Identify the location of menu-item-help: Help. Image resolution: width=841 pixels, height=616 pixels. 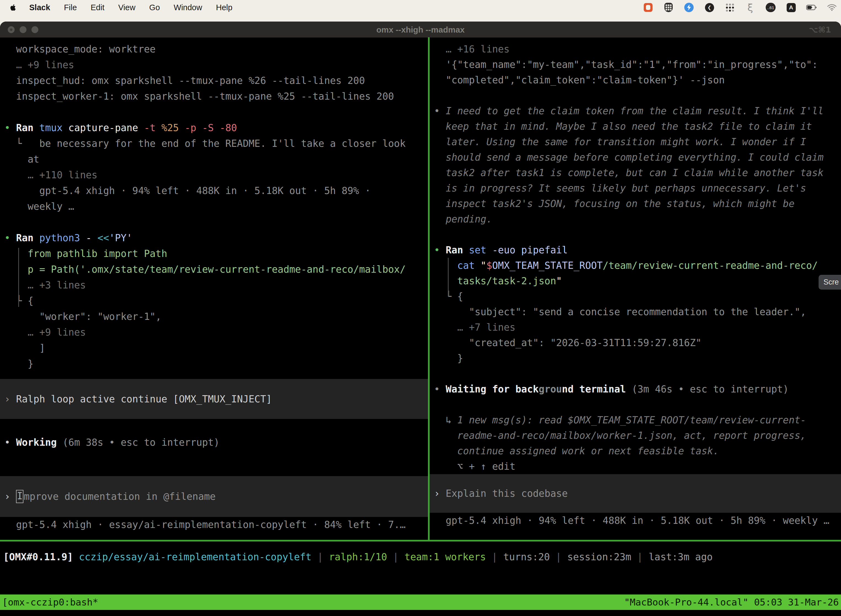
(224, 7).